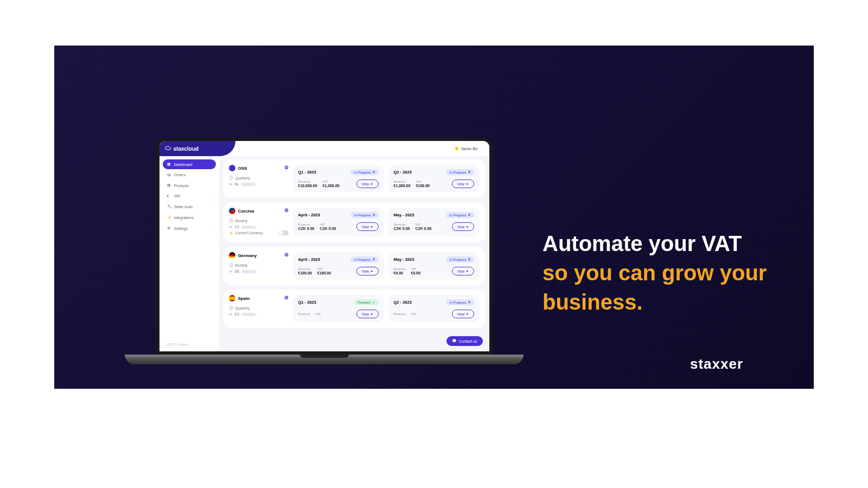 This screenshot has height=488, width=868. Describe the element at coordinates (169, 207) in the screenshot. I see `nav-icon: 🔧` at that location.